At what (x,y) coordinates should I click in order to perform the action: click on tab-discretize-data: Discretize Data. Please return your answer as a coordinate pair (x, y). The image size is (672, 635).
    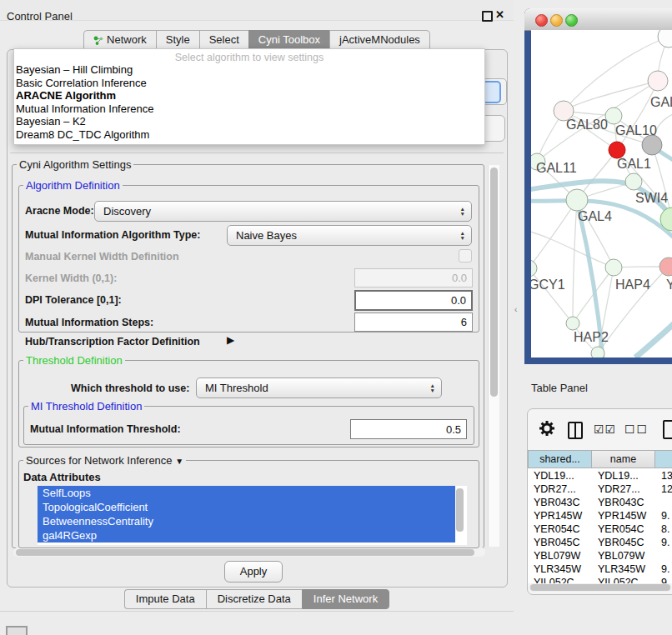
    Looking at the image, I should click on (253, 599).